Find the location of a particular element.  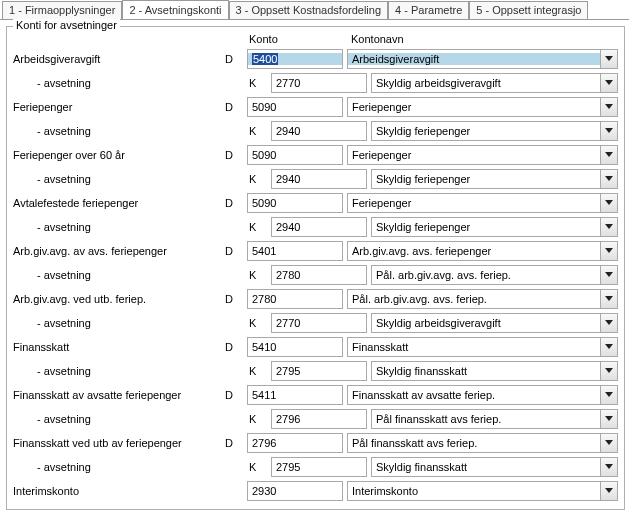

konto-input: 5400 is located at coordinates (295, 59).